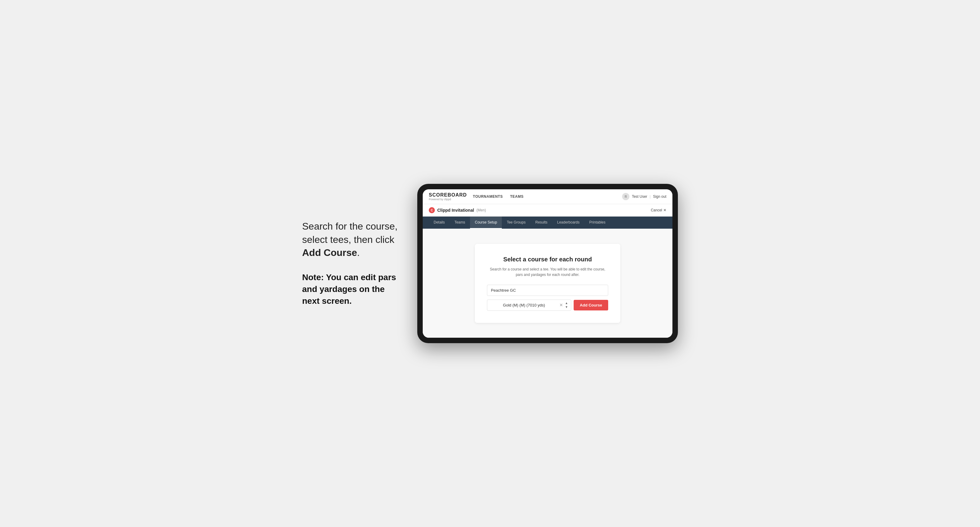 This screenshot has height=527, width=980. I want to click on tournament-title-area: C Clippd Invitational (Men), so click(457, 210).